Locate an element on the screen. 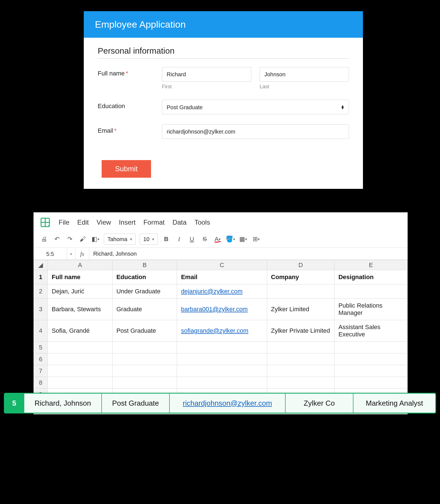  required-asterisk: * is located at coordinates (127, 73).